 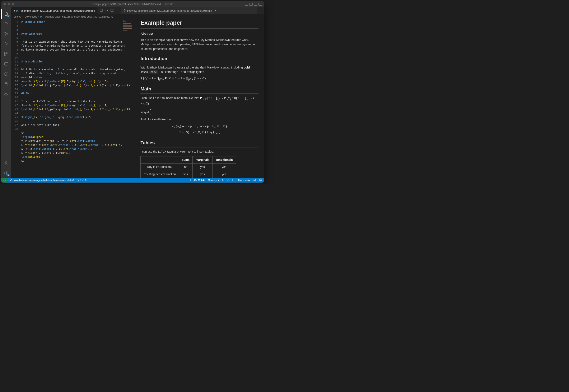 What do you see at coordinates (199, 23) in the screenshot?
I see `preview-h1: Example paper` at bounding box center [199, 23].